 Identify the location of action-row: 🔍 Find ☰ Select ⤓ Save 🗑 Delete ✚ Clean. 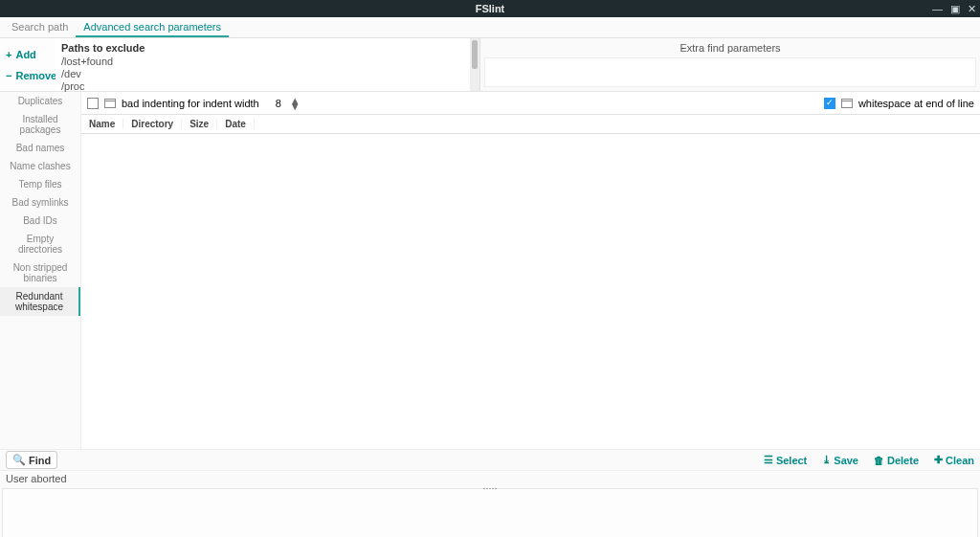
(490, 459).